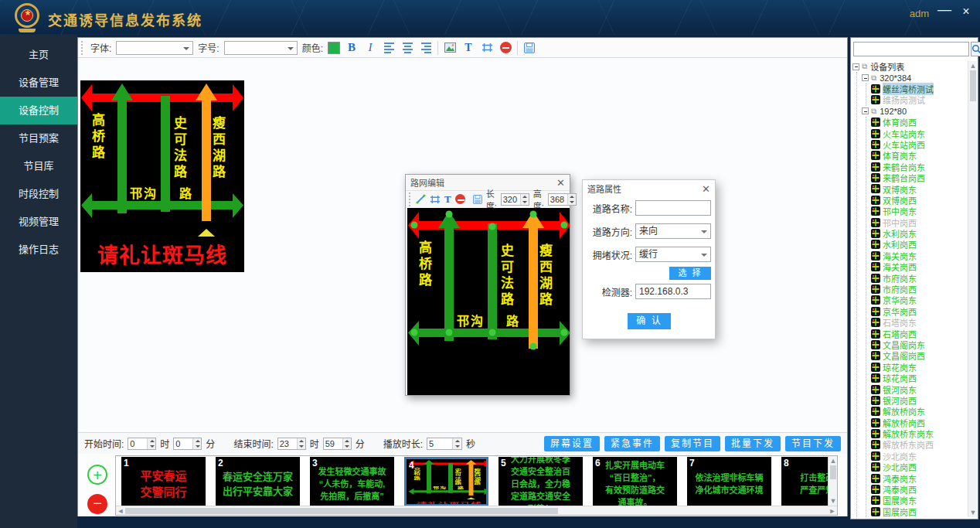 Image resolution: width=980 pixels, height=528 pixels. I want to click on tree-scrollbar: ▲ ▼, so click(972, 289).